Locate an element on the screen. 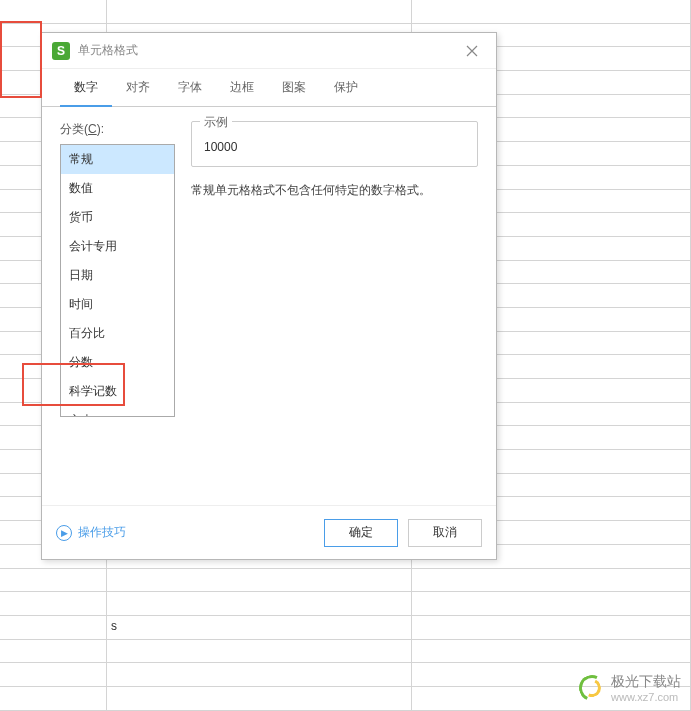  category-item-text: 文本 is located at coordinates (118, 412).